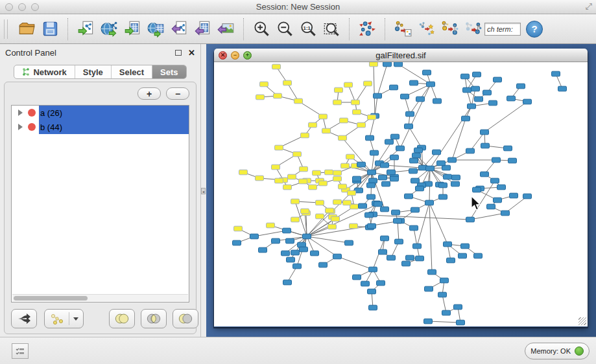 This screenshot has height=364, width=596. I want to click on expander-icon, so click(21, 113).